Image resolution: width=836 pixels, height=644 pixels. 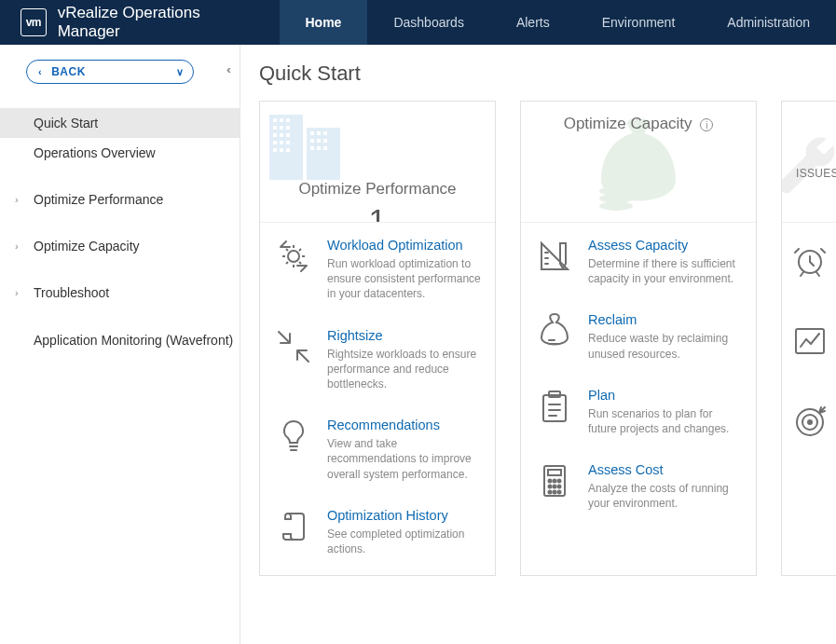 I want to click on feature-desc: Reduce waste by reclaiming unused resour…, so click(x=665, y=346).